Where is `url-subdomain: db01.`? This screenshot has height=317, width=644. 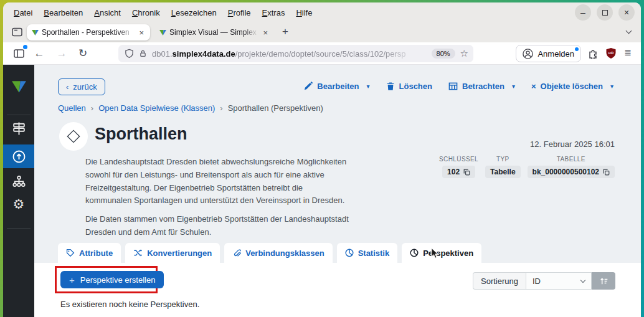
url-subdomain: db01. is located at coordinates (162, 54).